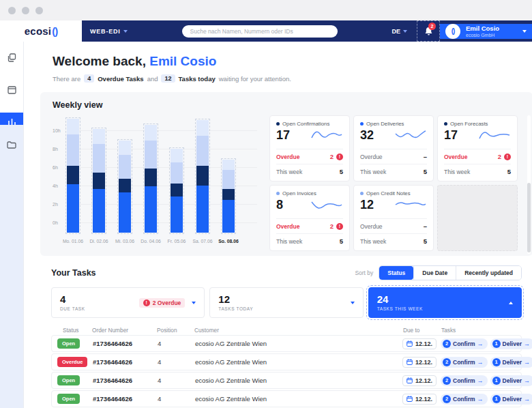 The width and height of the screenshot is (532, 408). Describe the element at coordinates (286, 362) in the screenshot. I see `table-row: Overdue #1736464626 4 ecosio AG Zentrale…` at that location.